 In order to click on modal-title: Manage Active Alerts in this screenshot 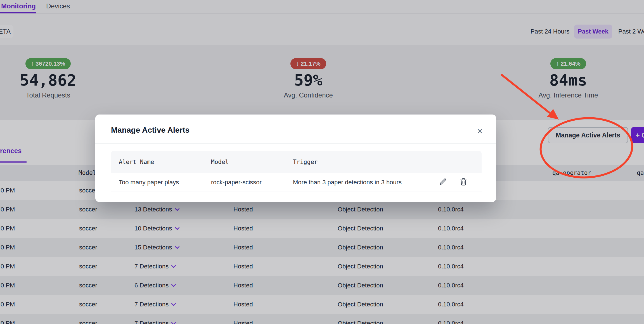, I will do `click(150, 130)`.